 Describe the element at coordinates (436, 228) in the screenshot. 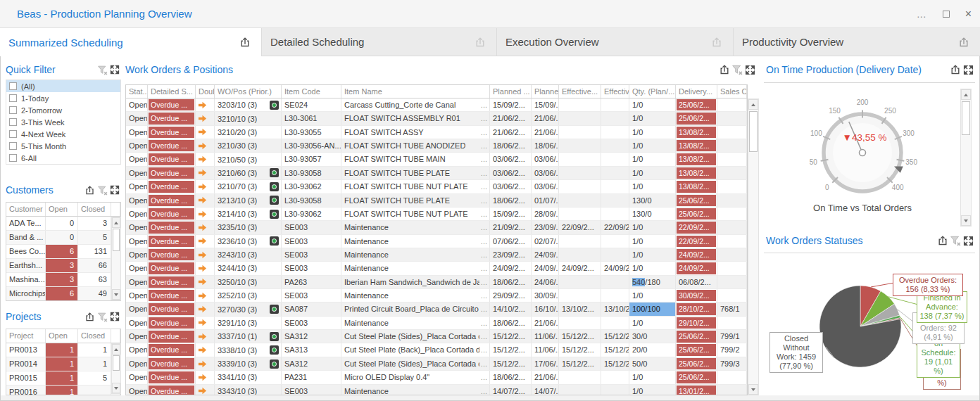

I see `work-order-row: OpenOverdue ...3235/10 (3)SE003Maintenan…` at that location.